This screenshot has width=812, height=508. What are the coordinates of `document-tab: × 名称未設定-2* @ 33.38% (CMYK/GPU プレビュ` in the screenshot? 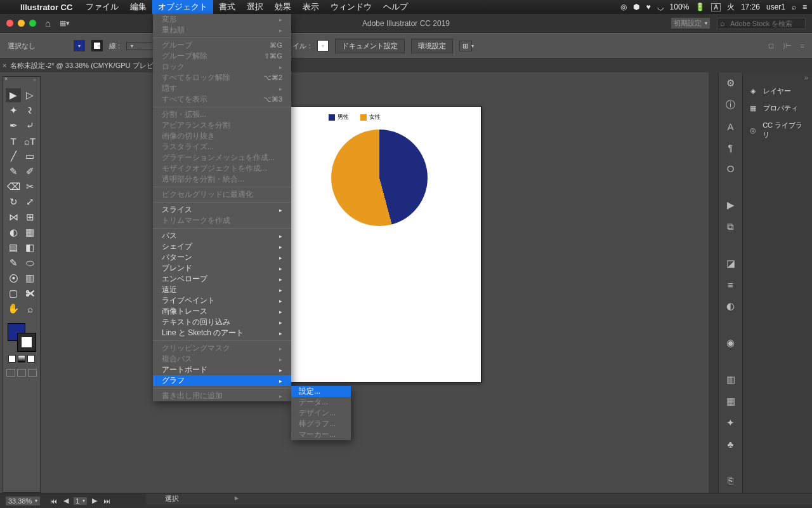 It's located at (406, 65).